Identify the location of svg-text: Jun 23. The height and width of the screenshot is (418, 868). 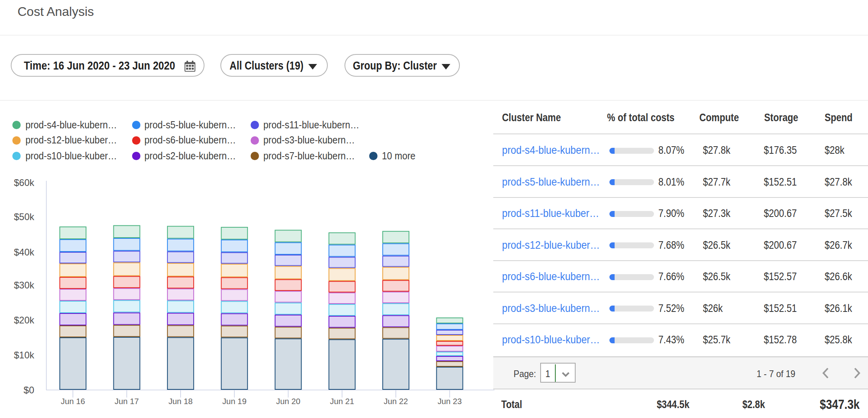
(450, 401).